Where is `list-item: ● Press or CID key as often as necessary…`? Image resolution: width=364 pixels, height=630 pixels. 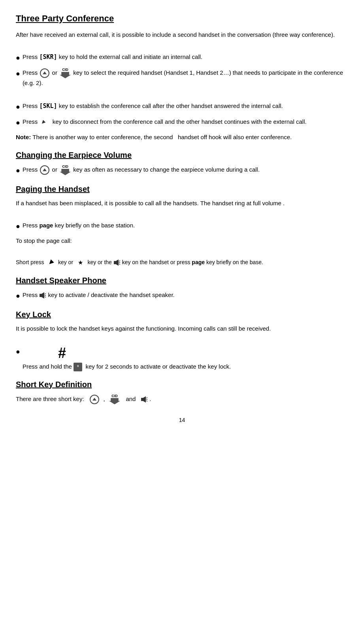 list-item: ● Press or CID key as often as necessary… is located at coordinates (182, 170).